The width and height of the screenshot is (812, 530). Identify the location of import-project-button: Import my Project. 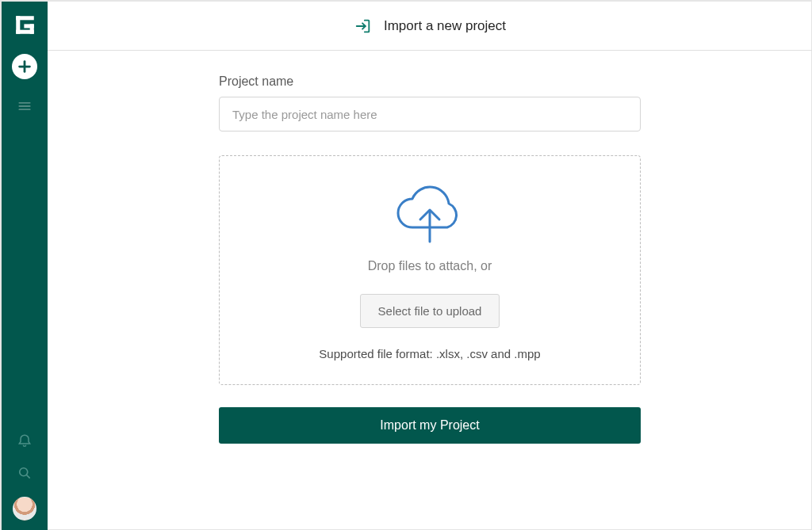
(430, 425).